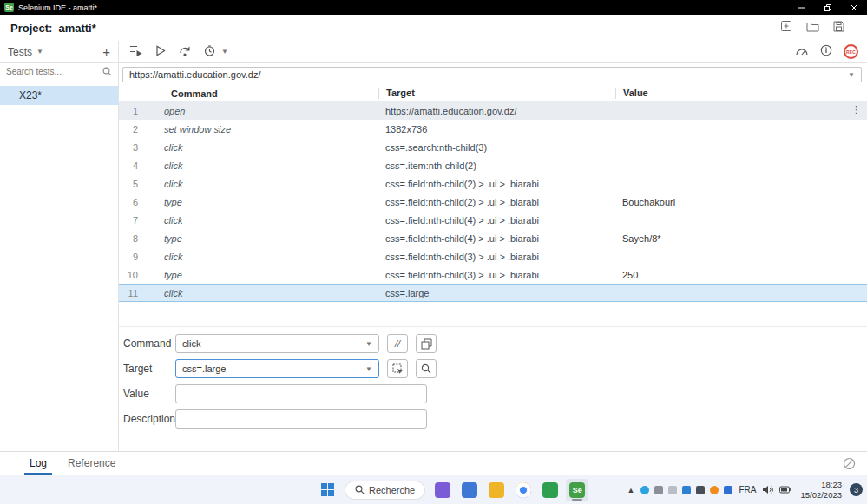  What do you see at coordinates (728, 490) in the screenshot?
I see `tray-bluetooth-icon` at bounding box center [728, 490].